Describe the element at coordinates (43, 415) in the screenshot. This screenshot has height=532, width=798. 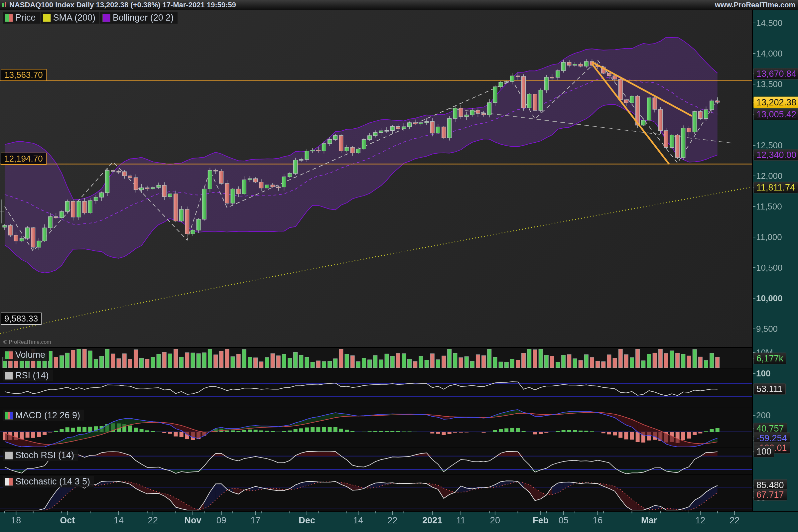
I see `legend-chip-macd-12-26-9-: MACD (12 26 9)` at that location.